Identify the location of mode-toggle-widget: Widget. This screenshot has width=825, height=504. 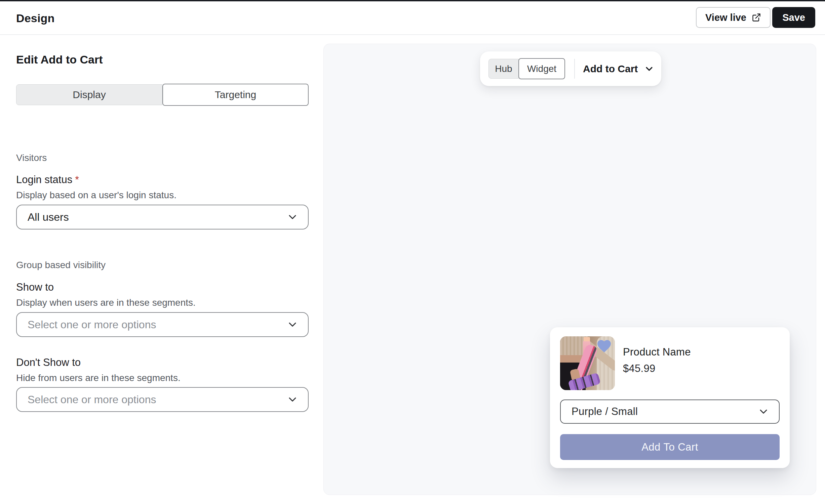
(542, 69).